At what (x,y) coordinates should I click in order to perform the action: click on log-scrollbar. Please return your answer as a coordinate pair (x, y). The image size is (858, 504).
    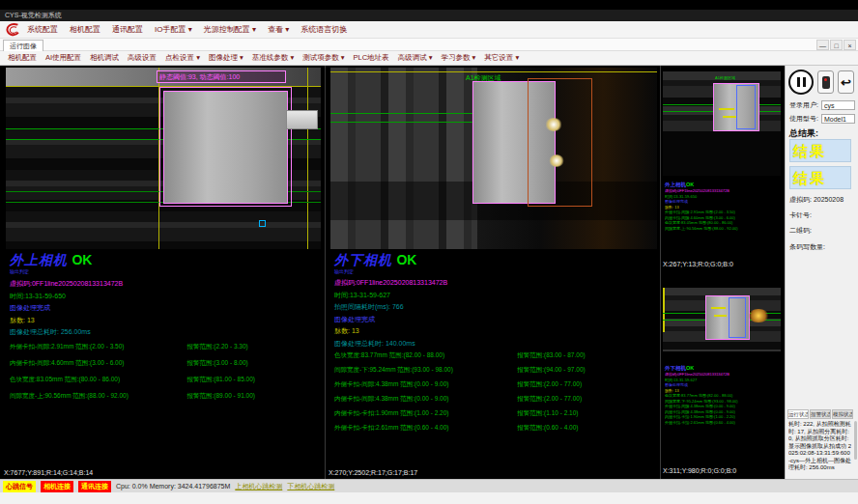
    Looking at the image, I should click on (856, 440).